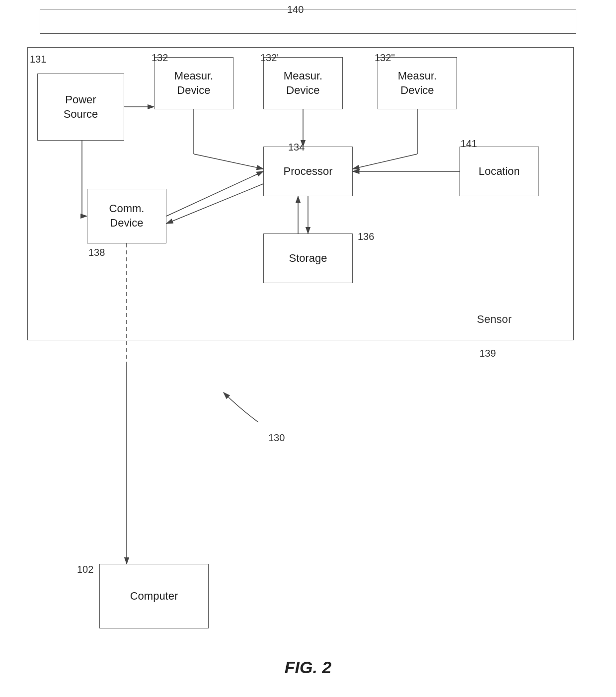  What do you see at coordinates (303, 83) in the screenshot?
I see `measur-device-2-text: Measur.Device` at bounding box center [303, 83].